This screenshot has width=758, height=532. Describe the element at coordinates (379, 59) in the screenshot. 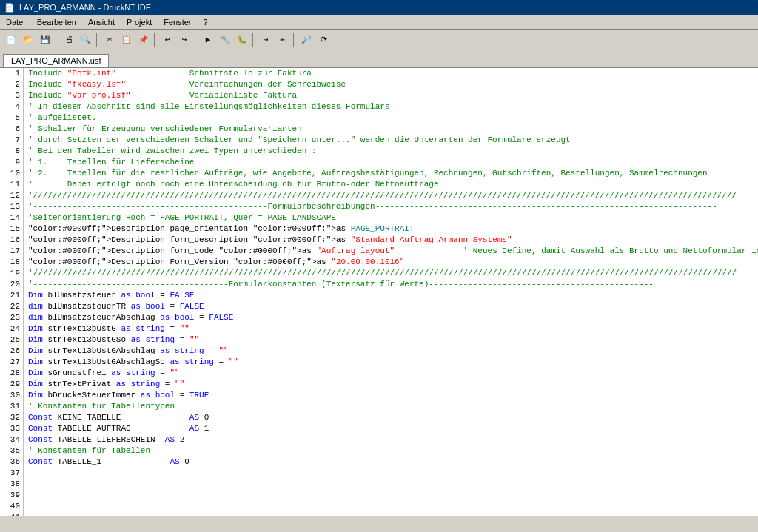

I see `tab-bar: LAY_PRO_ARMANN.usf` at that location.